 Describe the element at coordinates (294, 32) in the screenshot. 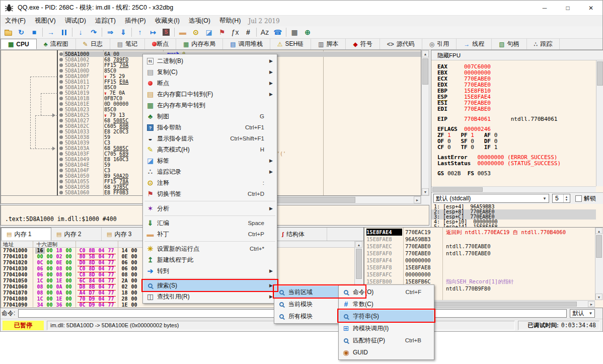

I see `calculator-button: ▦` at that location.